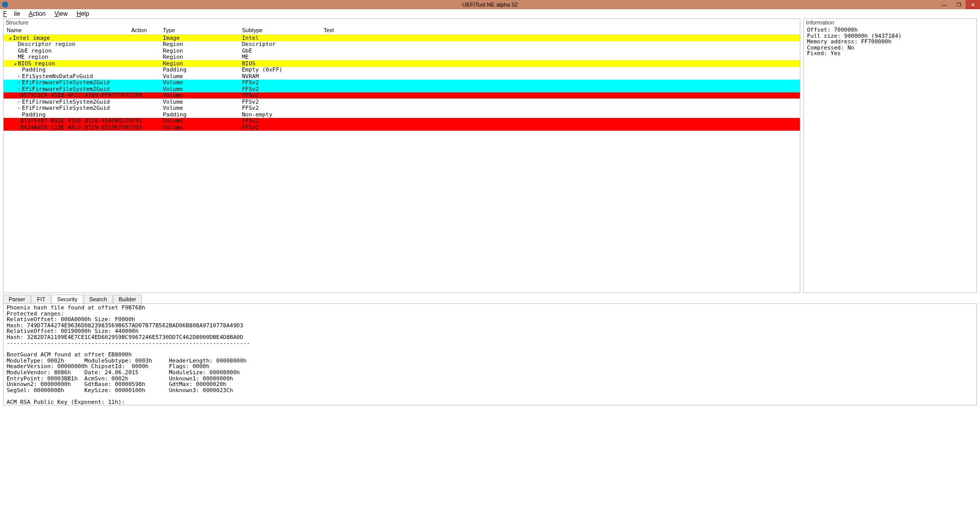 This screenshot has height=531, width=980. Describe the element at coordinates (32, 38) in the screenshot. I see `row-name: Intel image` at that location.